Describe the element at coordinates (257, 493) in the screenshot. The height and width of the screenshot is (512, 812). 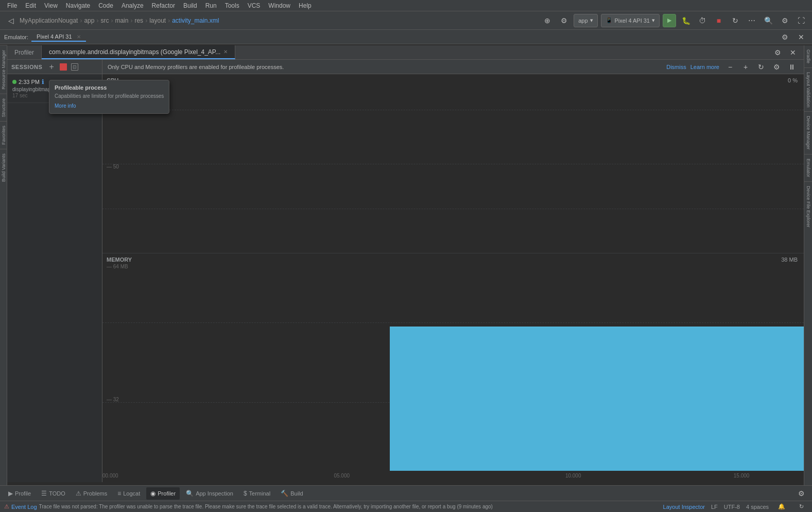
I see `tab-terminal: $ Terminal` at that location.